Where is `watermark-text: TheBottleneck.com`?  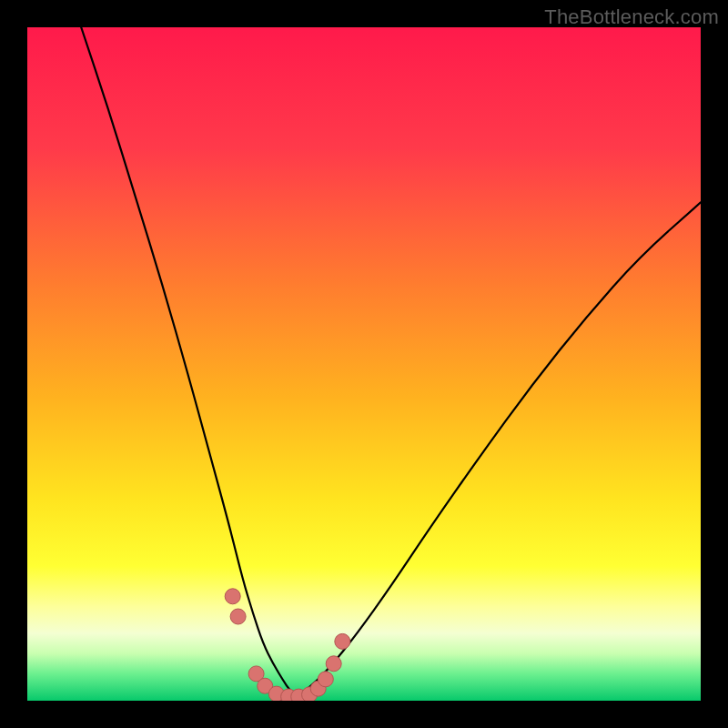
watermark-text: TheBottleneck.com is located at coordinates (632, 17).